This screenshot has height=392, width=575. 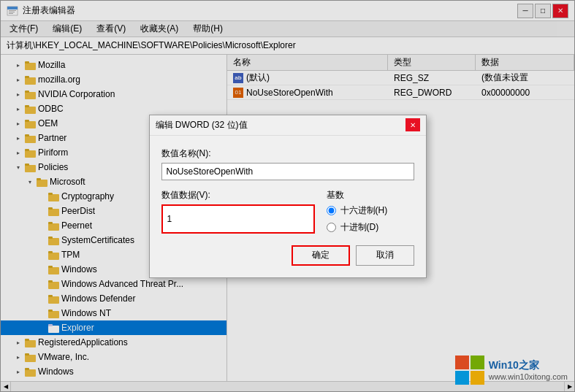 I want to click on base-section: 基数 十六进制(H) 十进制(D), so click(x=370, y=212).